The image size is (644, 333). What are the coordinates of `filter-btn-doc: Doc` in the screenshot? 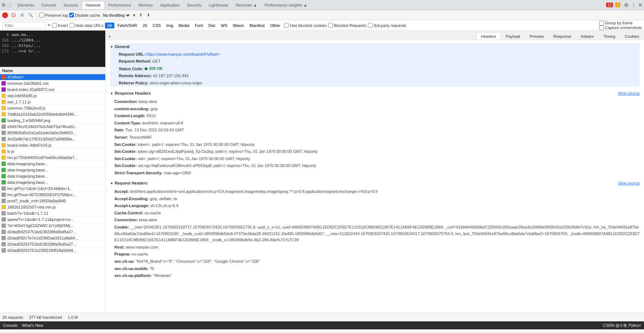 It's located at (212, 25).